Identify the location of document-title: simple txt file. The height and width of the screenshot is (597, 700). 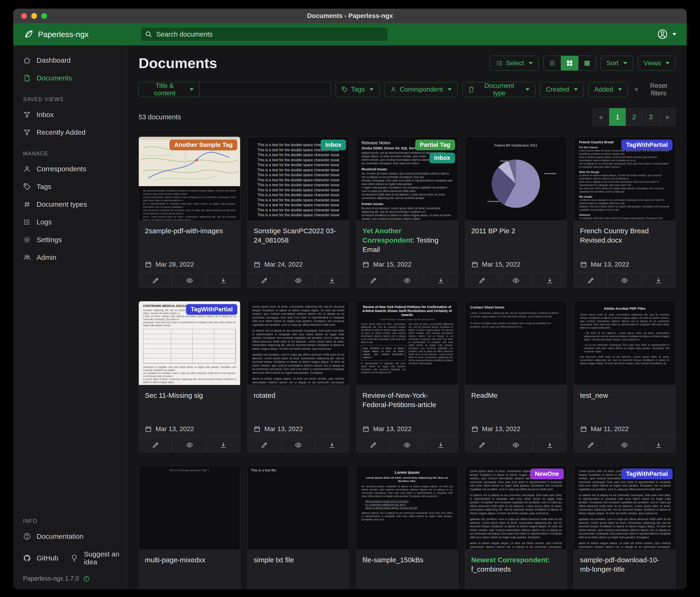
(298, 569).